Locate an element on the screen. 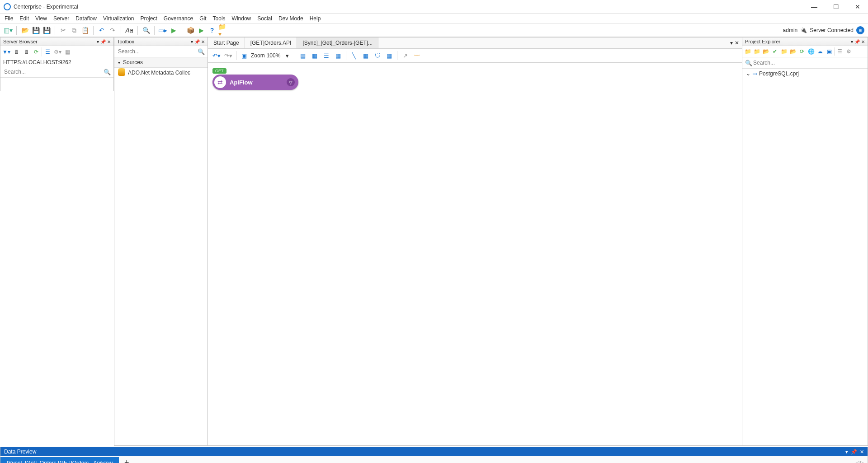 This screenshot has height=463, width=868. pe-search-input is located at coordinates (808, 63).